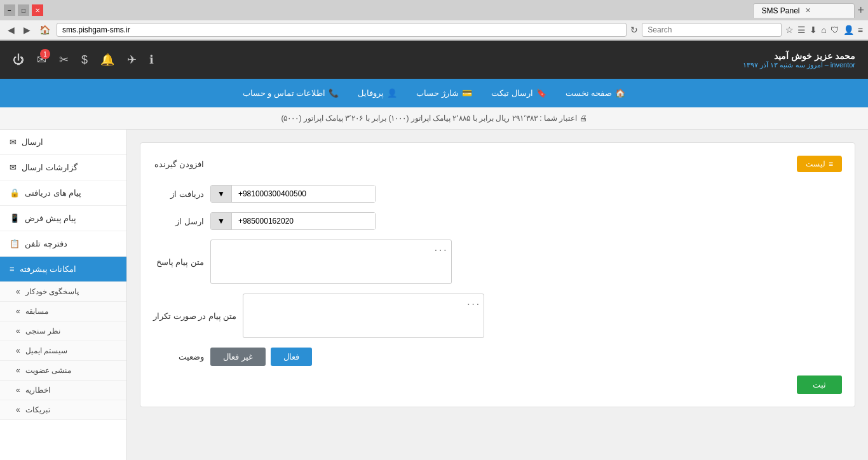 The height and width of the screenshot is (460, 868). What do you see at coordinates (46, 351) in the screenshot?
I see `email-label: سیستم ایمیل` at bounding box center [46, 351].